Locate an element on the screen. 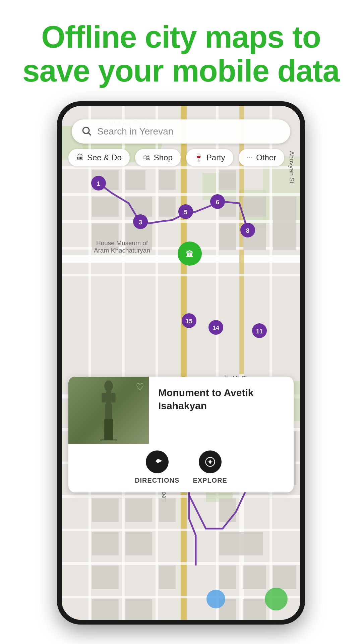 This screenshot has width=362, height=644. info-card-actions: DIRECTIONS EXPLORE is located at coordinates (181, 468).